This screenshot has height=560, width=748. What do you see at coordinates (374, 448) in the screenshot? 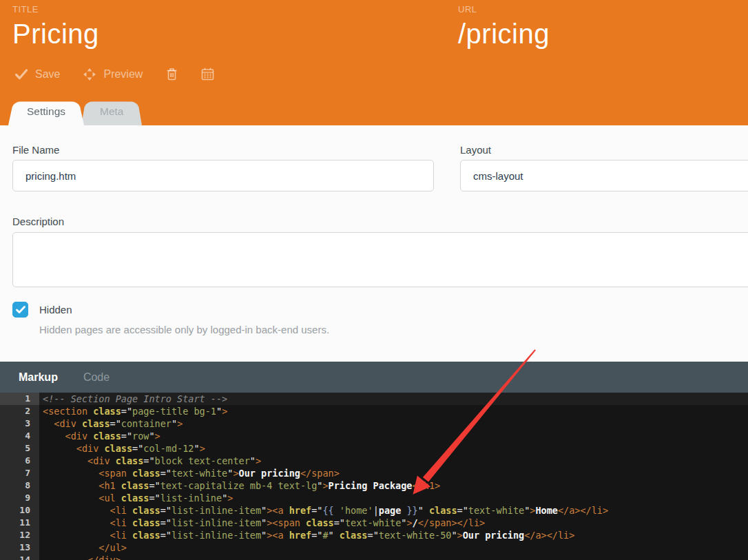
I see `code-line-5: 5 <div class="col-md-12">` at bounding box center [374, 448].